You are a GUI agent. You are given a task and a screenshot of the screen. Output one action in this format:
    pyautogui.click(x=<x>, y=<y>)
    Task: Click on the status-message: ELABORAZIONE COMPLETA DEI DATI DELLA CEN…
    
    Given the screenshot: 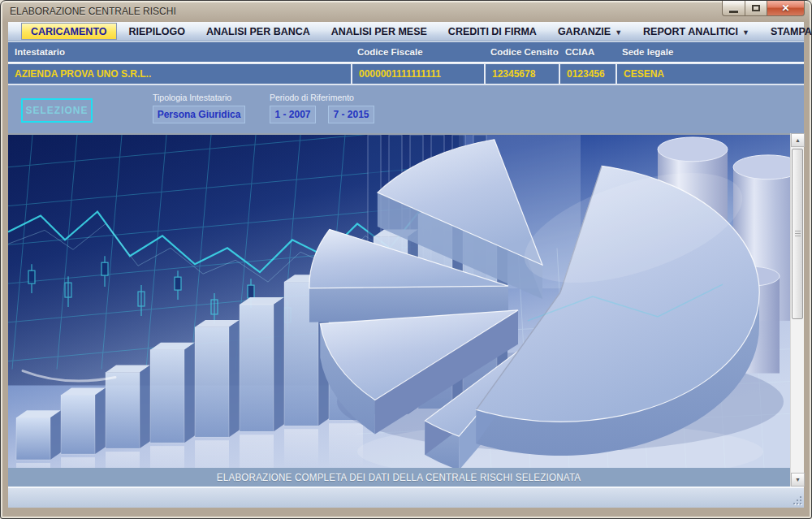 What is the action you would take?
    pyautogui.click(x=399, y=478)
    